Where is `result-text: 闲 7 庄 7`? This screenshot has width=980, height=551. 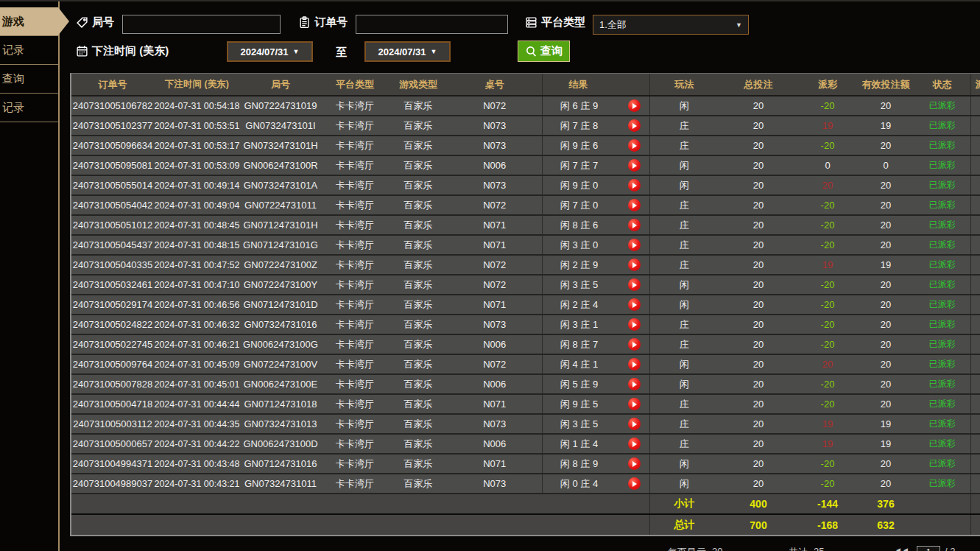 result-text: 闲 7 庄 7 is located at coordinates (579, 166).